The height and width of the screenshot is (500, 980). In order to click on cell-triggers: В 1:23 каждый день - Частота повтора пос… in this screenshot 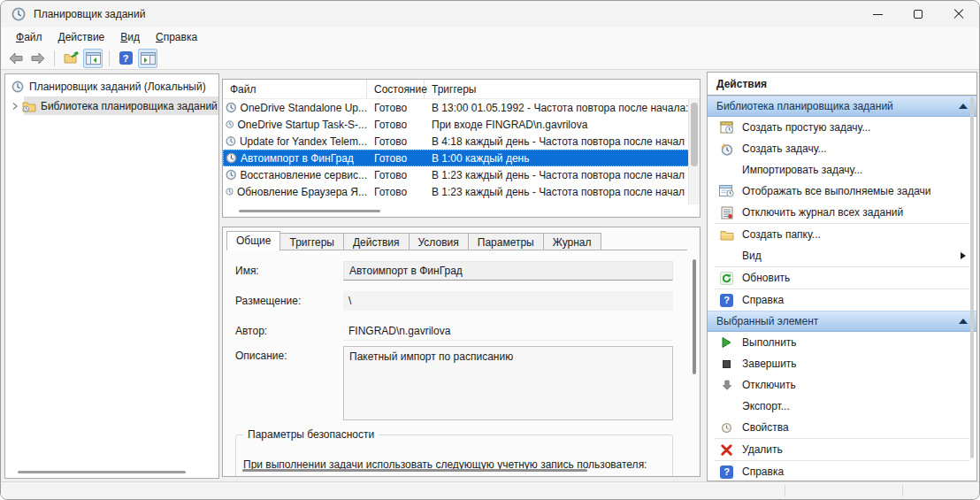, I will do `click(557, 175)`.